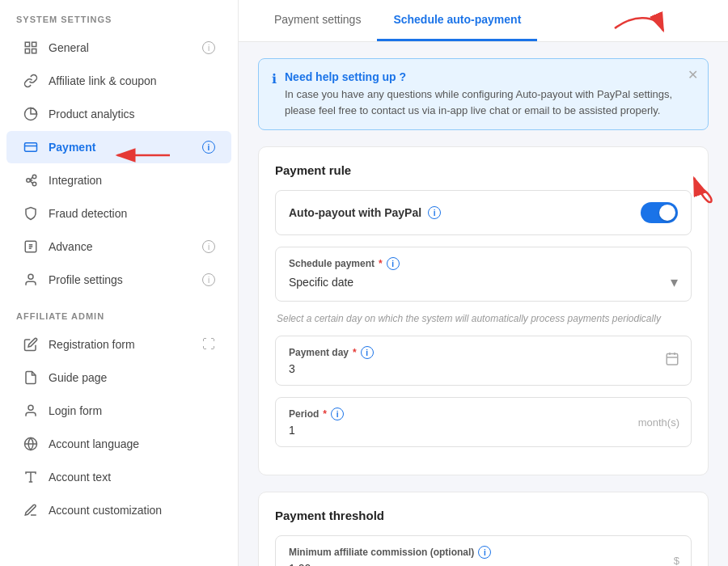 Image resolution: width=728 pixels, height=566 pixels. I want to click on min-commission-value: 1.00, so click(299, 564).